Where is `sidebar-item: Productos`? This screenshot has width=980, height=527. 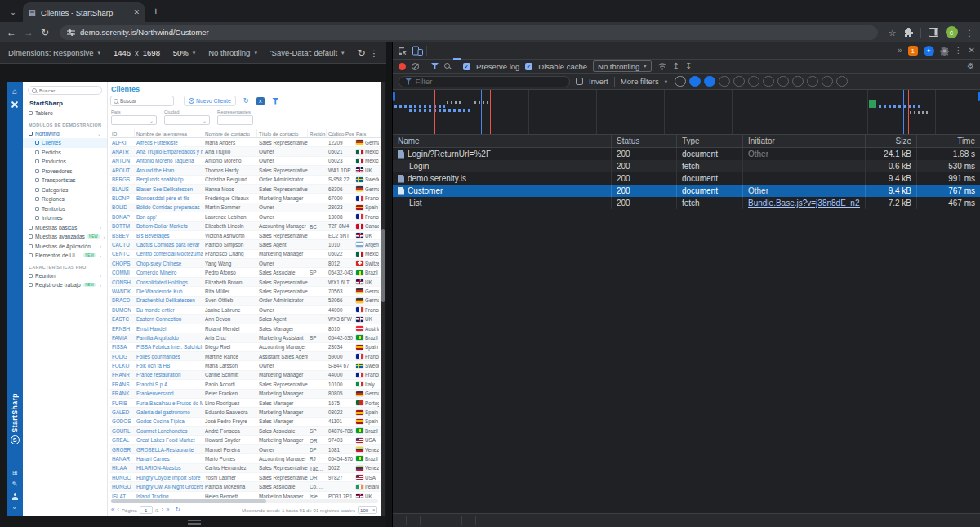
sidebar-item: Productos is located at coordinates (65, 162).